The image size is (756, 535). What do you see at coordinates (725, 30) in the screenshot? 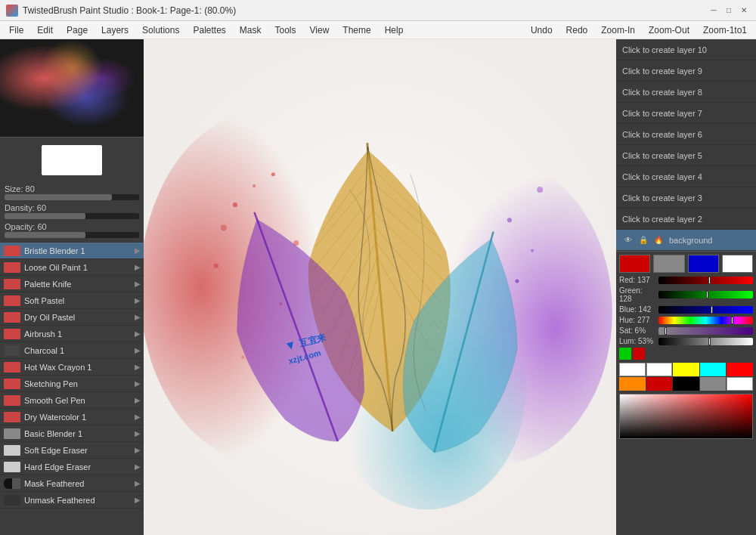
I see `menu-zoom-1to1: Zoom-1to1` at bounding box center [725, 30].